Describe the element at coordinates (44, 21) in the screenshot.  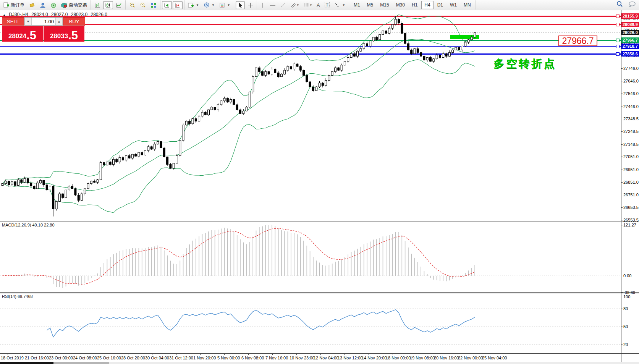
I see `volume-input` at that location.